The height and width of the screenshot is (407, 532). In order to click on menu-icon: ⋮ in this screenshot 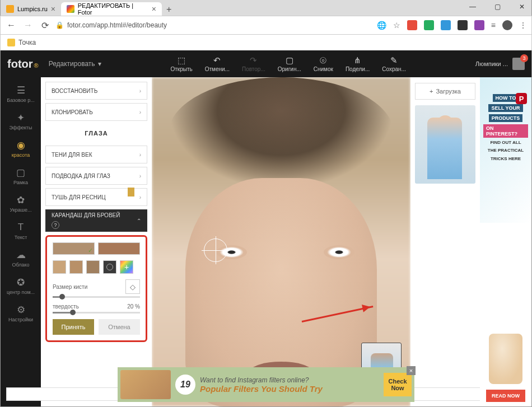, I will do `click(523, 25)`.